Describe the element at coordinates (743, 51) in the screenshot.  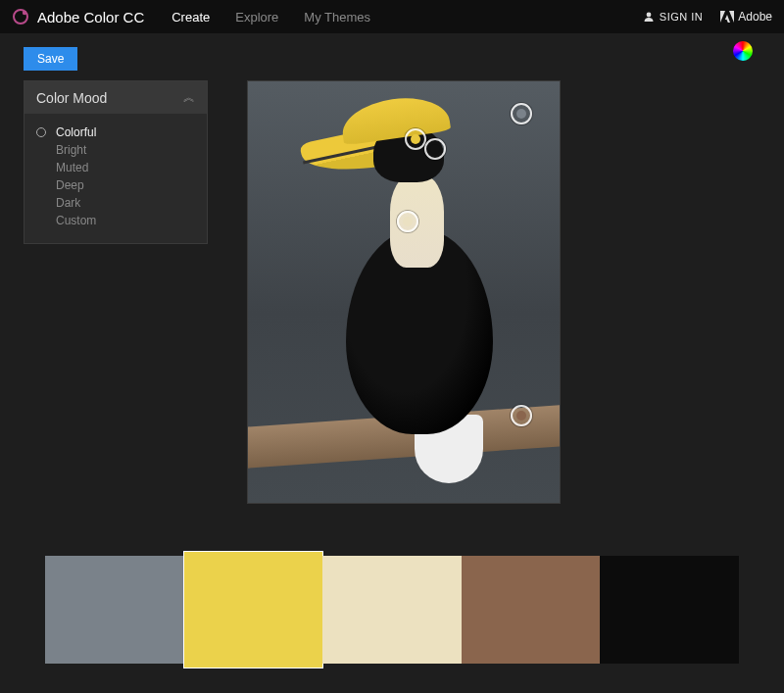
I see `color-wheel-icon` at that location.